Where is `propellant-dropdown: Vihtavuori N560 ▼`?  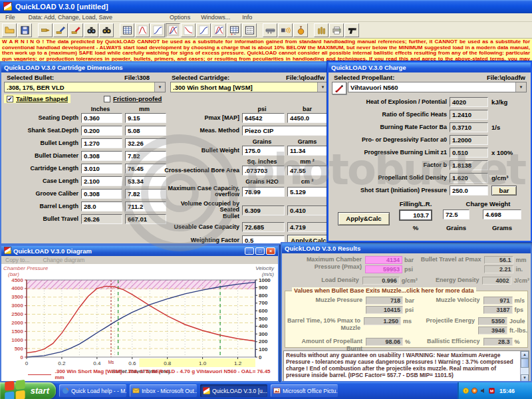 propellant-dropdown: Vihtavuori N560 ▼ is located at coordinates (438, 87).